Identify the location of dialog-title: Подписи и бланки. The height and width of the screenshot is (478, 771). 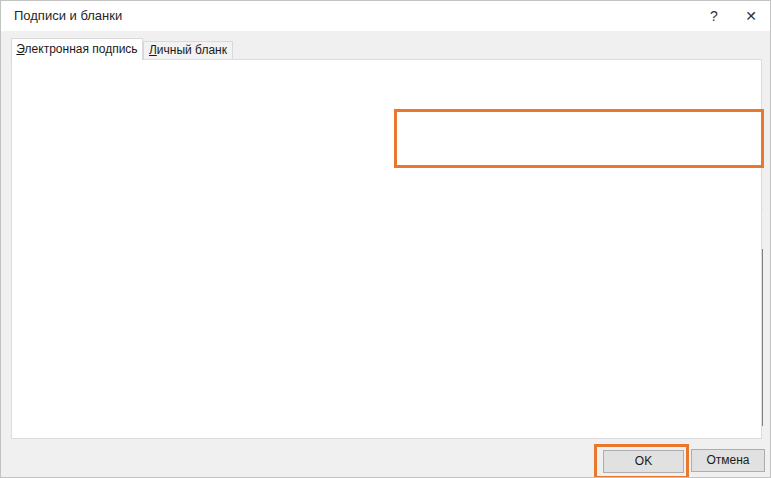
(68, 16).